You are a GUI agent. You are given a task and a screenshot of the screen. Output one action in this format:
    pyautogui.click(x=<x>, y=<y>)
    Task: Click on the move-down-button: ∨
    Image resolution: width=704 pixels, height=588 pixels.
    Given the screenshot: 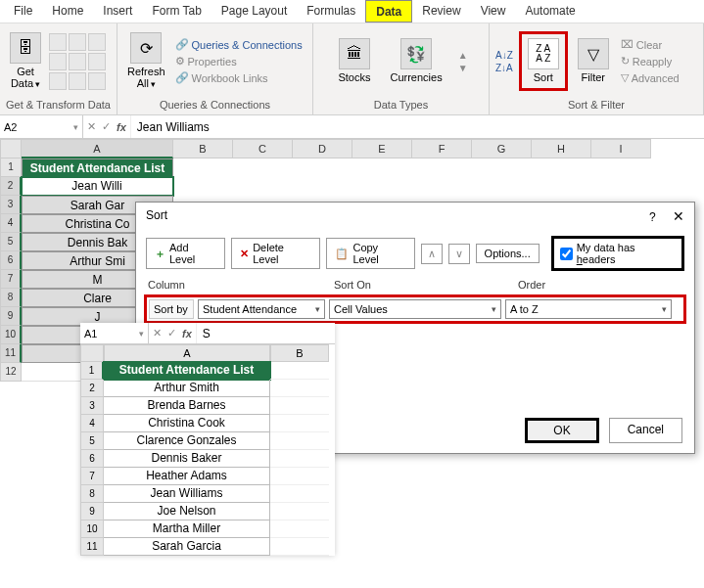 What is the action you would take?
    pyautogui.click(x=459, y=254)
    